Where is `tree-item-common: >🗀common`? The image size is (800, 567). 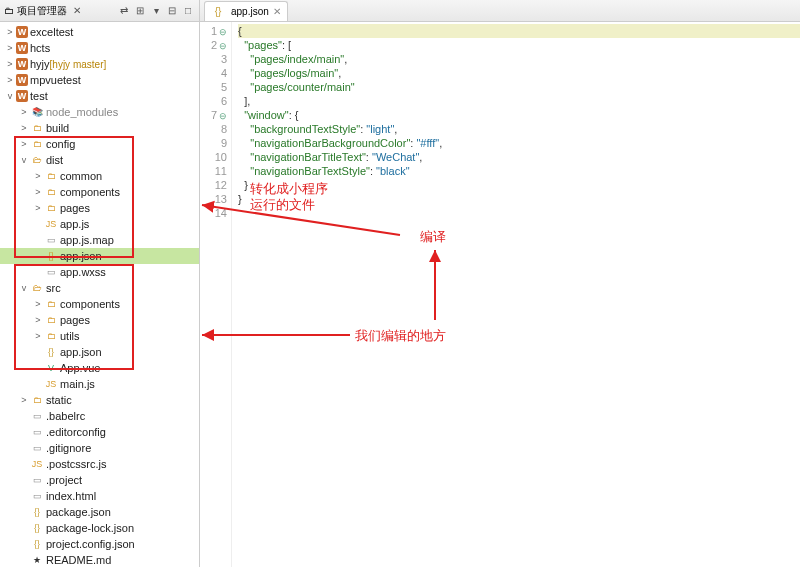 tree-item-common: >🗀common is located at coordinates (100, 176).